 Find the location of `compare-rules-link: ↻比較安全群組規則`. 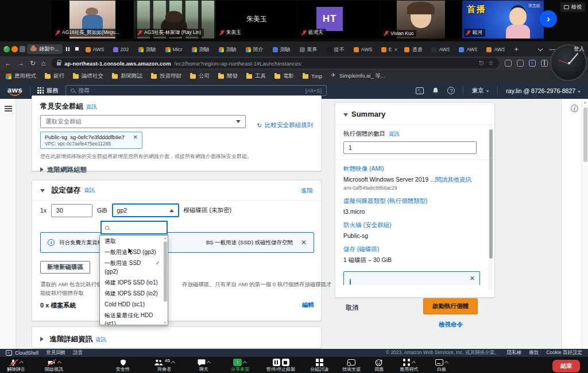

compare-rules-link: ↻比較安全群組規則 is located at coordinates (285, 125).